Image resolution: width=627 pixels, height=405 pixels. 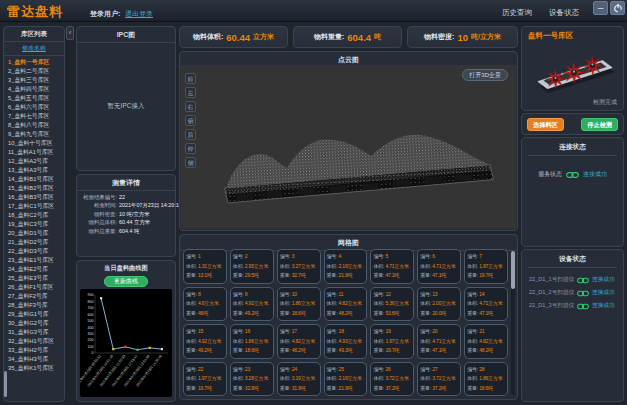 I want to click on storage-area-item: 18_盘料C2号库, so click(x=36, y=216).